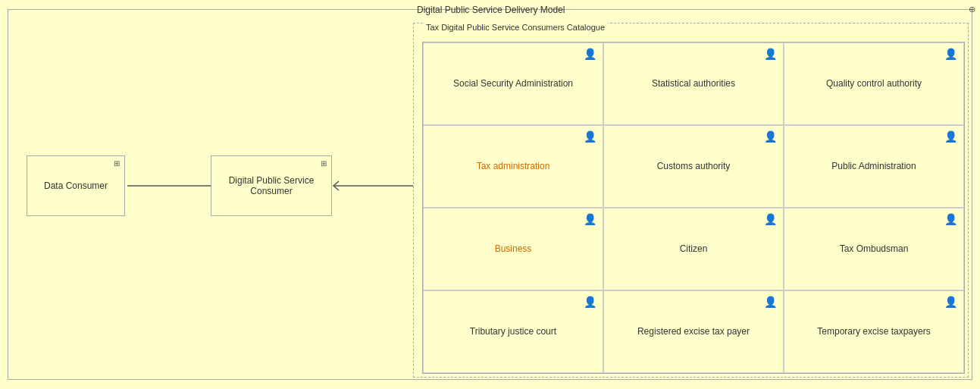  I want to click on cell-label-10: Registered excise tax payer, so click(694, 332).